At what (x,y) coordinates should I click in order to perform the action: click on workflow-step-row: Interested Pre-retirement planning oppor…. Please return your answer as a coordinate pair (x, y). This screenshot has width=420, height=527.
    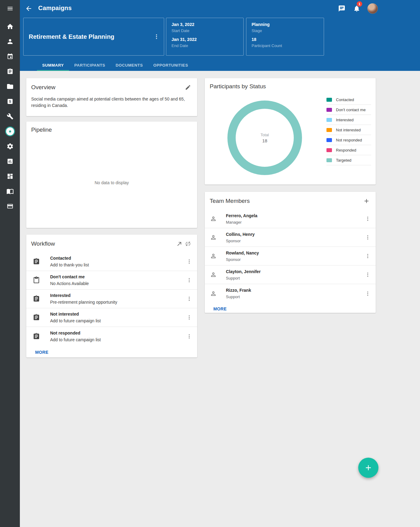
    Looking at the image, I should click on (112, 299).